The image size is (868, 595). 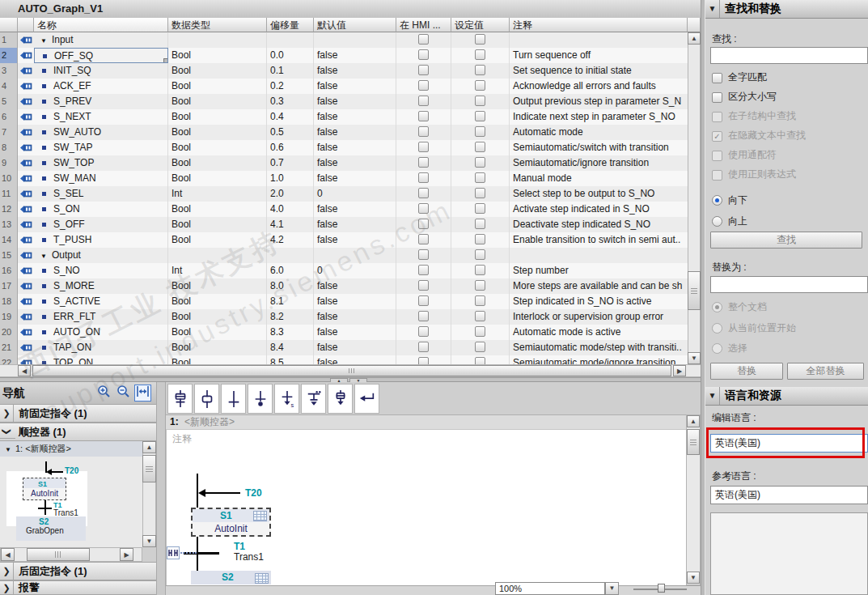 What do you see at coordinates (693, 442) in the screenshot?
I see `editor-vscroll-thumb` at bounding box center [693, 442].